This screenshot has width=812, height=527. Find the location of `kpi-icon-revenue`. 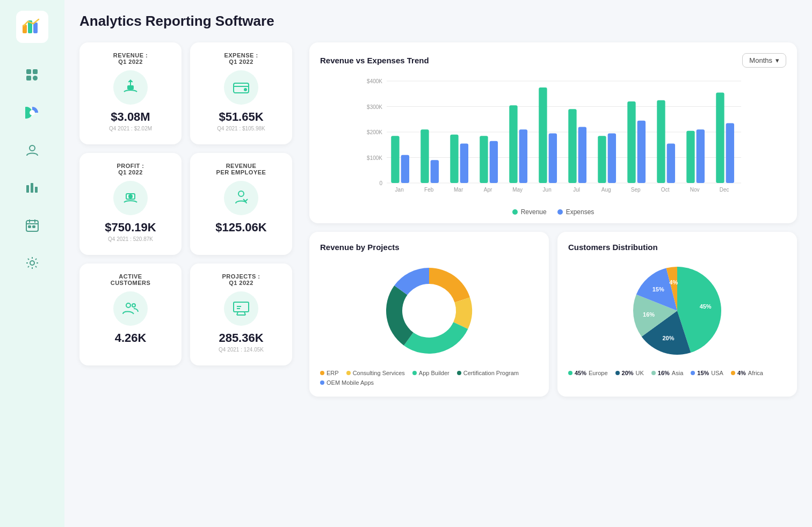

kpi-icon-revenue is located at coordinates (130, 87).